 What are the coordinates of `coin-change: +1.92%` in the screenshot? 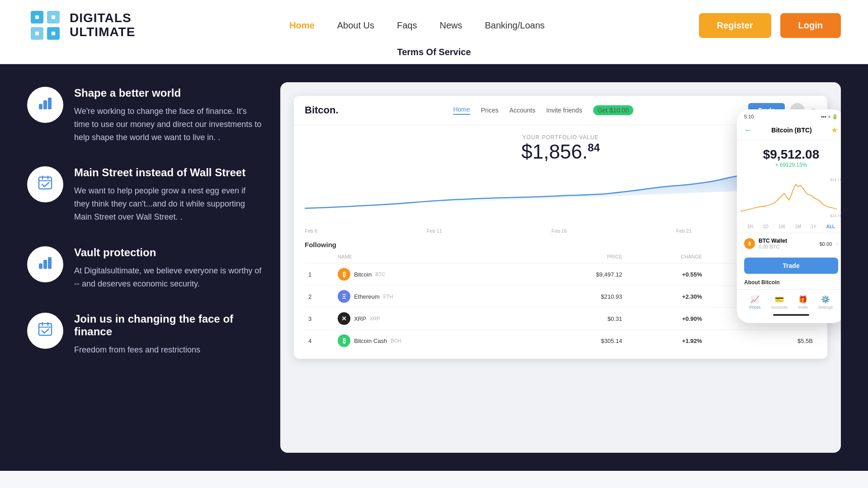 It's located at (665, 341).